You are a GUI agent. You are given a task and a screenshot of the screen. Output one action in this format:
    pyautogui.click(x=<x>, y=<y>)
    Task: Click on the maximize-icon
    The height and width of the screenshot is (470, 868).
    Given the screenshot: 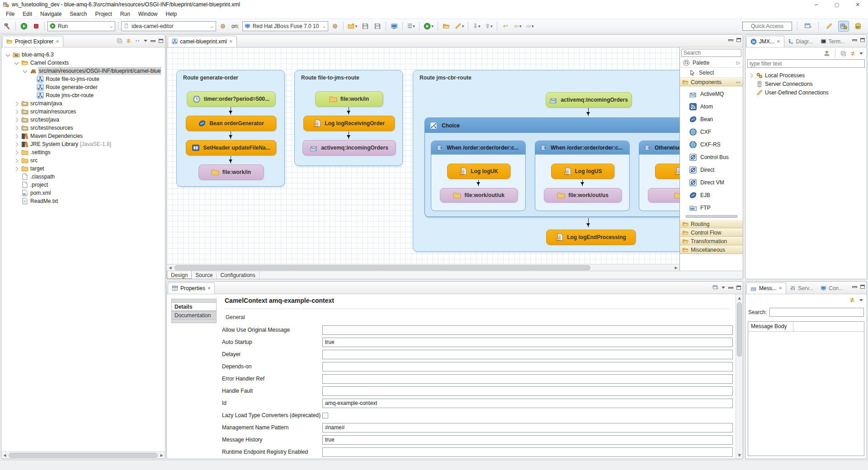 What is the action you would take?
    pyautogui.click(x=863, y=287)
    